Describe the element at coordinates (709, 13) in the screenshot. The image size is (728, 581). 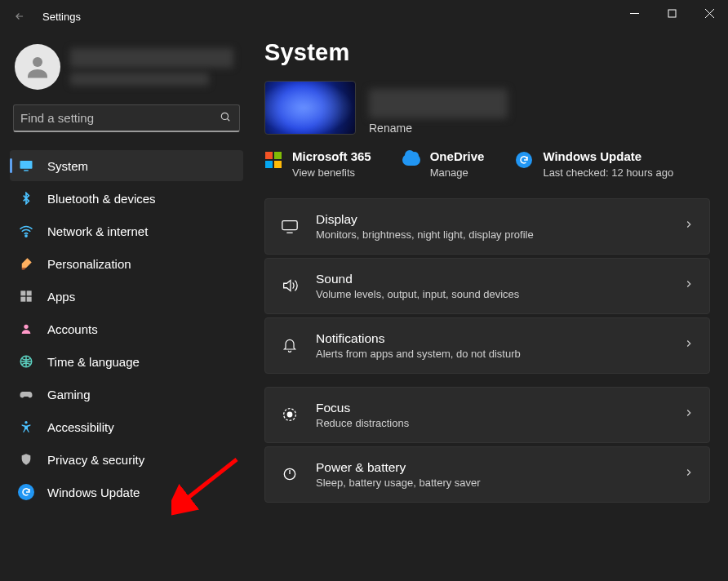
I see `close-button` at that location.